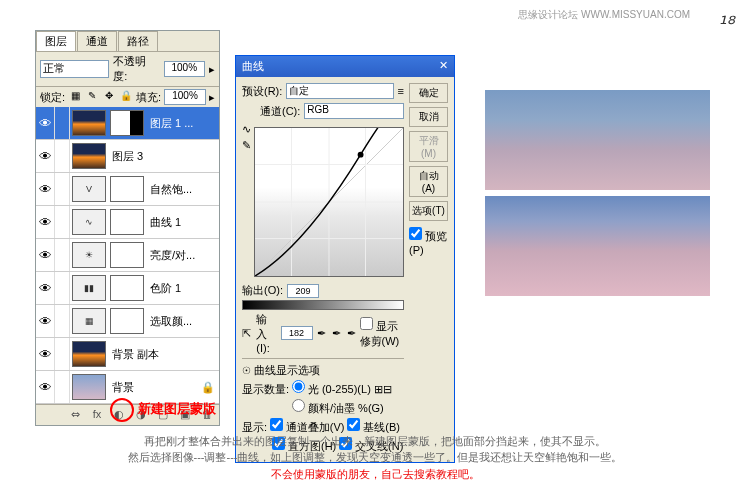 Image resolution: width=750 pixels, height=500 pixels. I want to click on pigment-radio: 颜料/油墨 %(G), so click(338, 408).